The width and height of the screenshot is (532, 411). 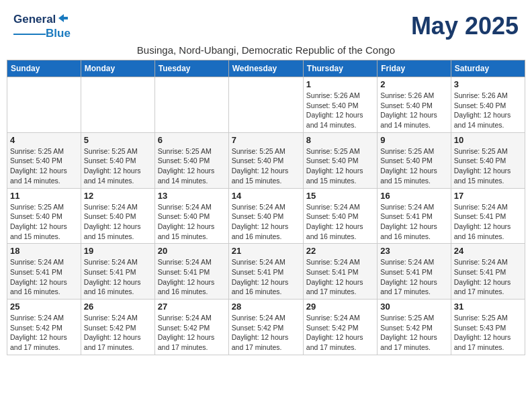 I want to click on day-number: 7, so click(x=266, y=140).